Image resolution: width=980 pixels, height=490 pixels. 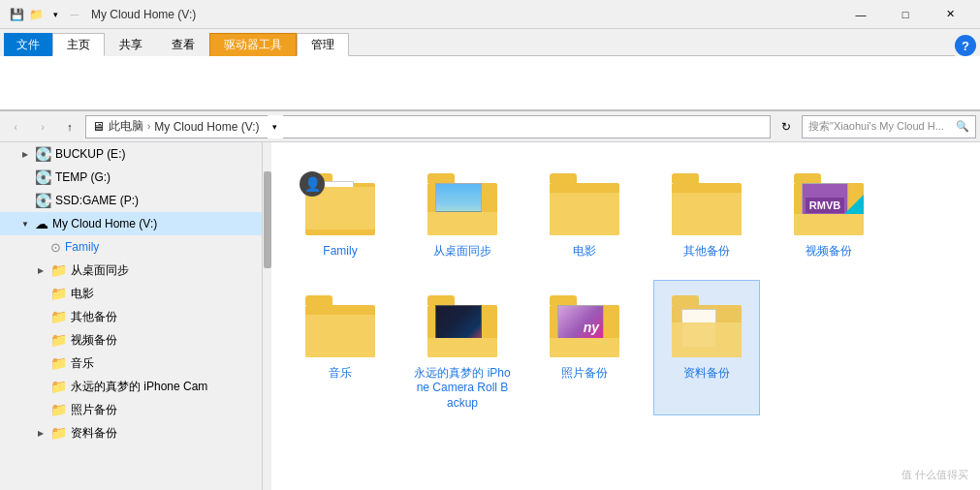 I want to click on folder-label-music: 音乐, so click(x=340, y=374).